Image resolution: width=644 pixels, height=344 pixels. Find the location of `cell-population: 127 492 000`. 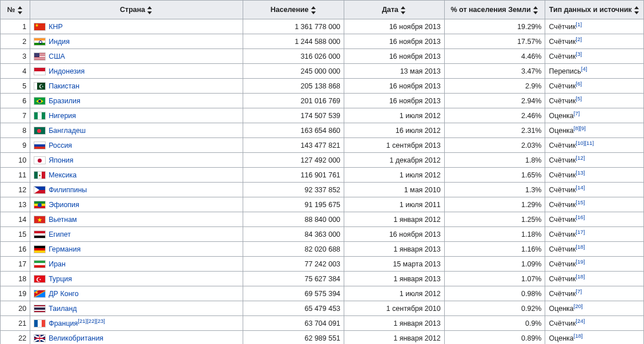

cell-population: 127 492 000 is located at coordinates (293, 160).